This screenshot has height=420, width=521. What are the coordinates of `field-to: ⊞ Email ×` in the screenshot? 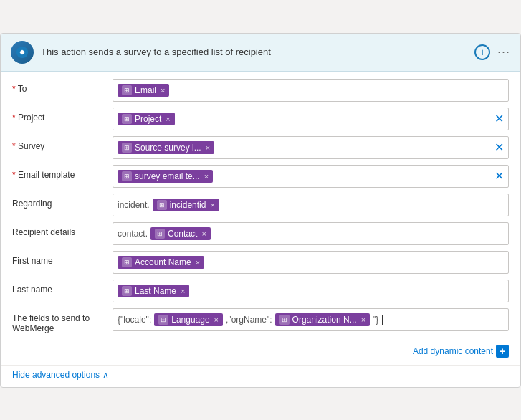 It's located at (311, 90).